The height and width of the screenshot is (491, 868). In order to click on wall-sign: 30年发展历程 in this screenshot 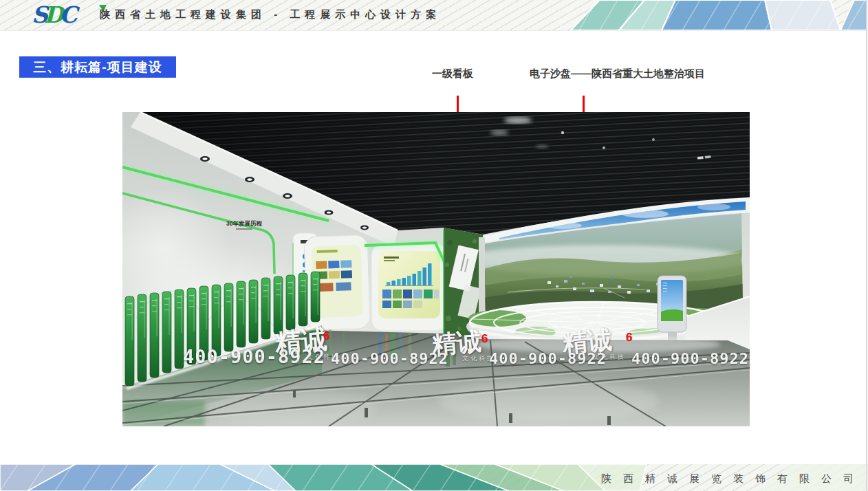, I will do `click(244, 223)`.